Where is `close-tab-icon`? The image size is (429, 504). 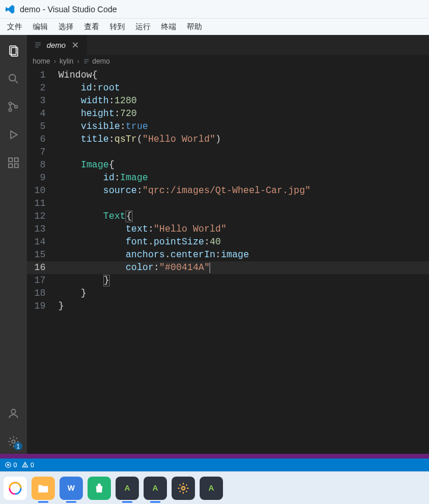
close-tab-icon is located at coordinates (75, 45).